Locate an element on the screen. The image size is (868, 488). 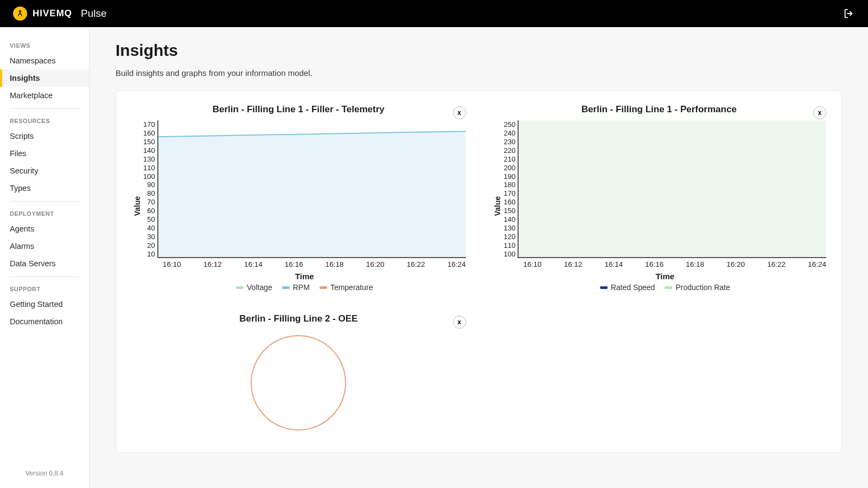
sidebar-item-documentation: Documentation is located at coordinates (44, 322).